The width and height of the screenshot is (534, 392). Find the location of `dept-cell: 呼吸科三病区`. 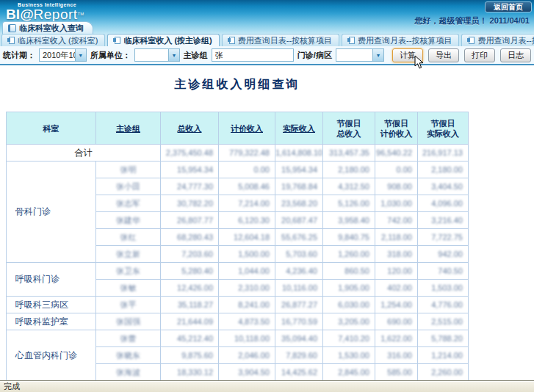

dept-cell: 呼吸科三病区 is located at coordinates (51, 305).